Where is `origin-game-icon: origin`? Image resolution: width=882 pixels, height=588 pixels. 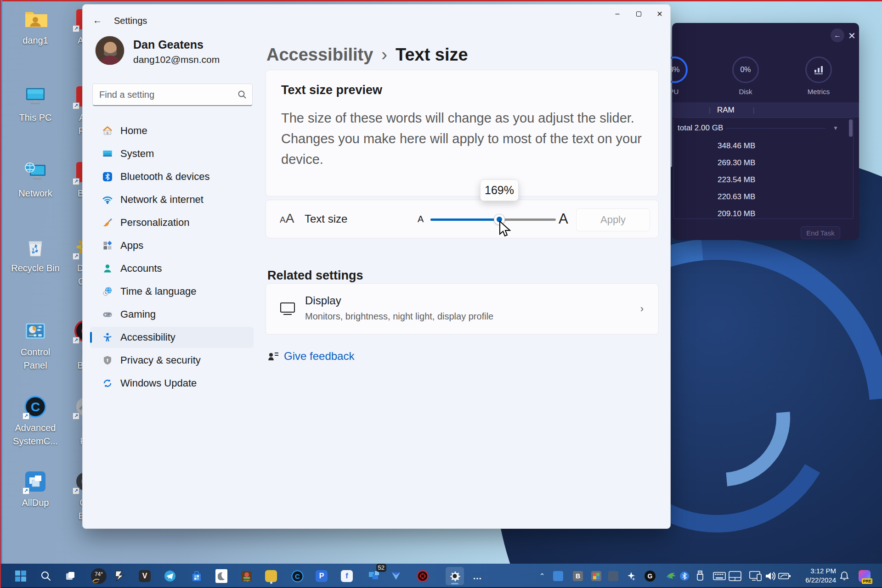 origin-game-icon: origin is located at coordinates (247, 576).